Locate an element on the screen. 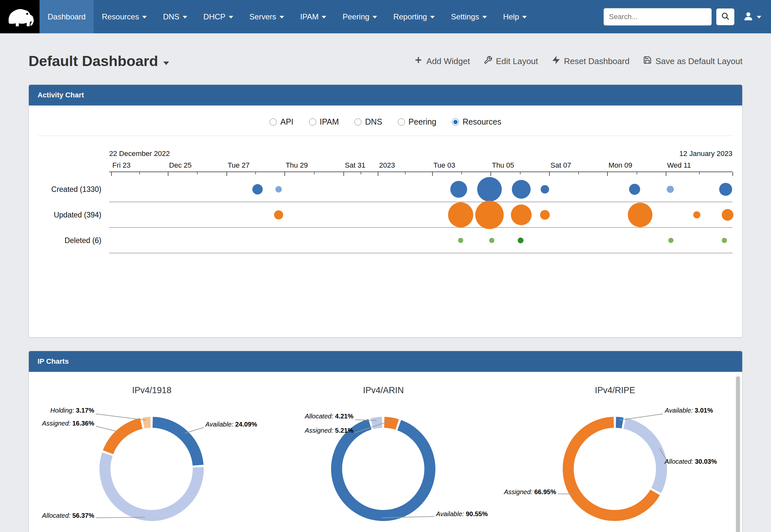  scrollbar-track is located at coordinates (738, 453).